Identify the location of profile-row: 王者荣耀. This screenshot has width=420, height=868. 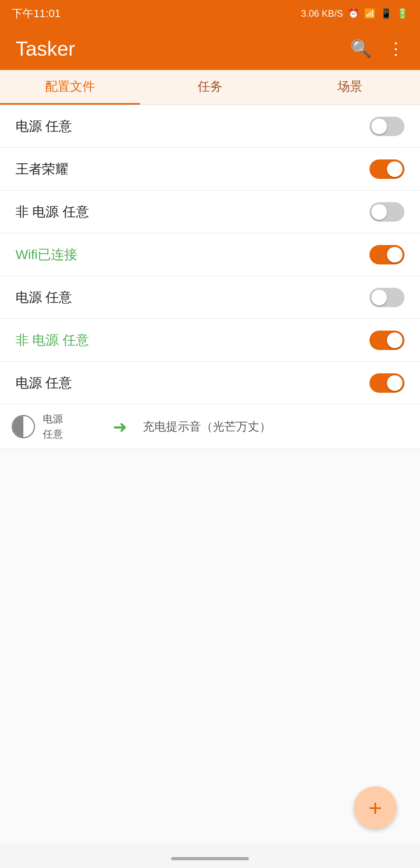
(210, 169).